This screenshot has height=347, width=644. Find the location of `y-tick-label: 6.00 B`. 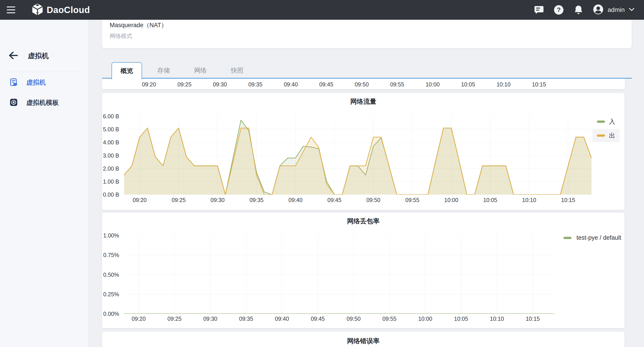

y-tick-label: 6.00 B is located at coordinates (111, 116).